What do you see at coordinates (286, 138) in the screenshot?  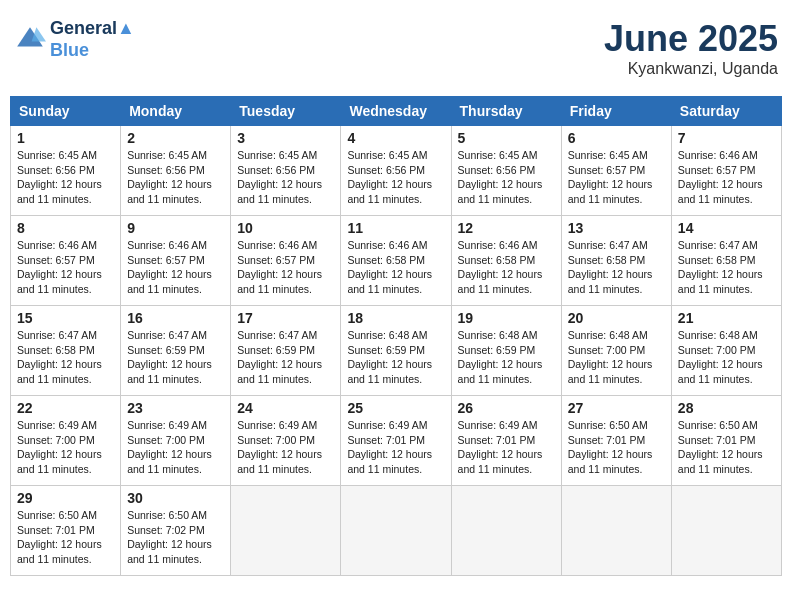 I see `day-number: 3` at bounding box center [286, 138].